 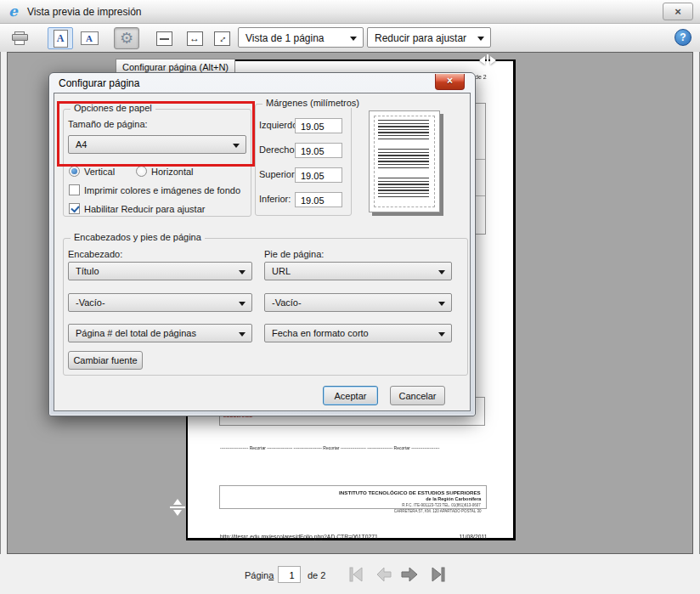 I want to click on help-button: ?, so click(x=683, y=37).